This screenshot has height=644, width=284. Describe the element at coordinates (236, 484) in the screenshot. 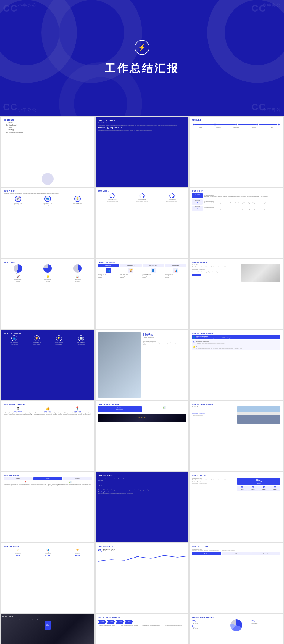

I see `s3-layout: Contact Information Therefore I do for t…` at that location.